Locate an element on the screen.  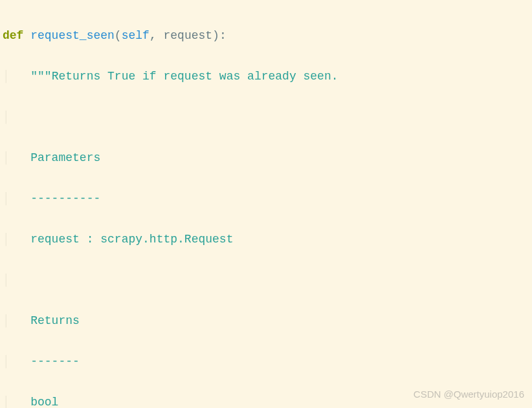
docstring-text: request : scrapy.http.Request is located at coordinates (132, 239).